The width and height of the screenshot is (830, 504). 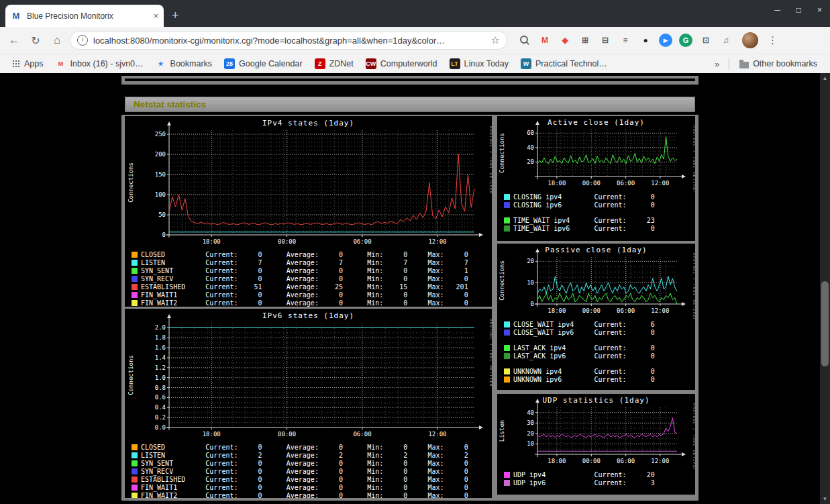 I want to click on playlist-extension-icon: ♫, so click(x=726, y=40).